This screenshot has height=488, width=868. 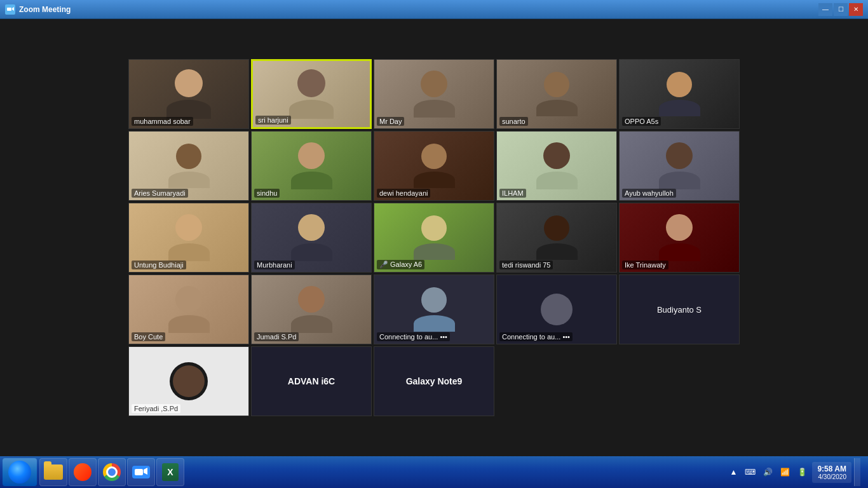 I want to click on tray-network: 📶, so click(x=785, y=472).